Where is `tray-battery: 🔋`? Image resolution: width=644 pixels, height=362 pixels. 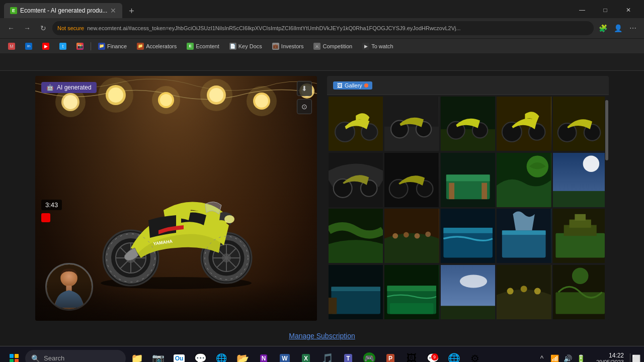
tray-battery: 🔋 is located at coordinates (581, 358).